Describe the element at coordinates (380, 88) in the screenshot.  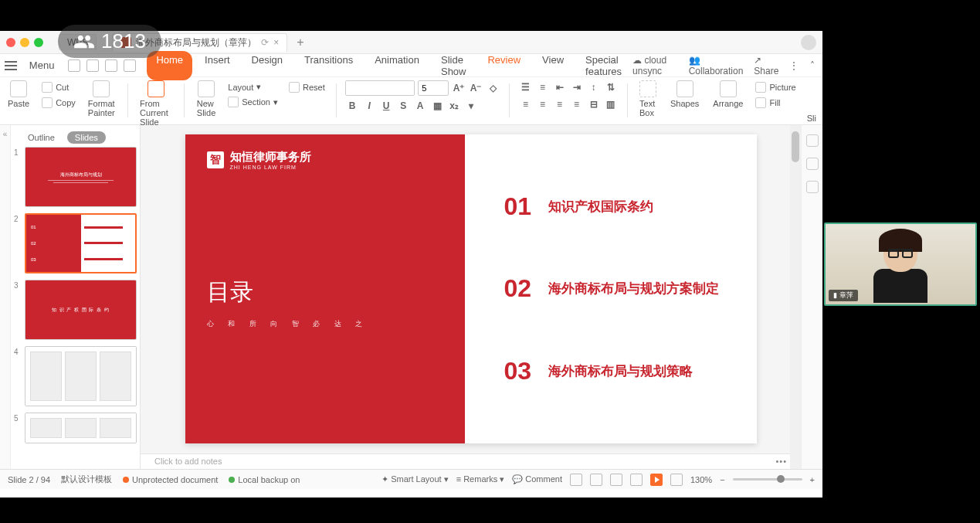
I see `font-family-select` at that location.